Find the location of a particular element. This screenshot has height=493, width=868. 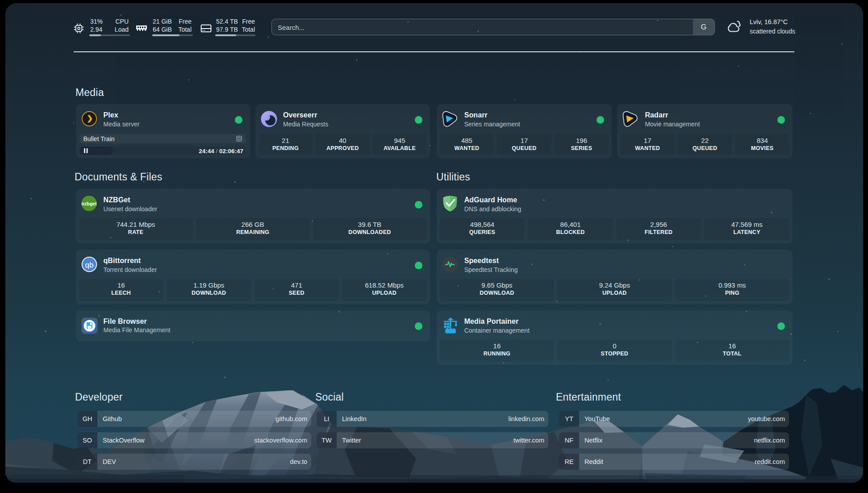

svg-text: nzbget is located at coordinates (89, 204).